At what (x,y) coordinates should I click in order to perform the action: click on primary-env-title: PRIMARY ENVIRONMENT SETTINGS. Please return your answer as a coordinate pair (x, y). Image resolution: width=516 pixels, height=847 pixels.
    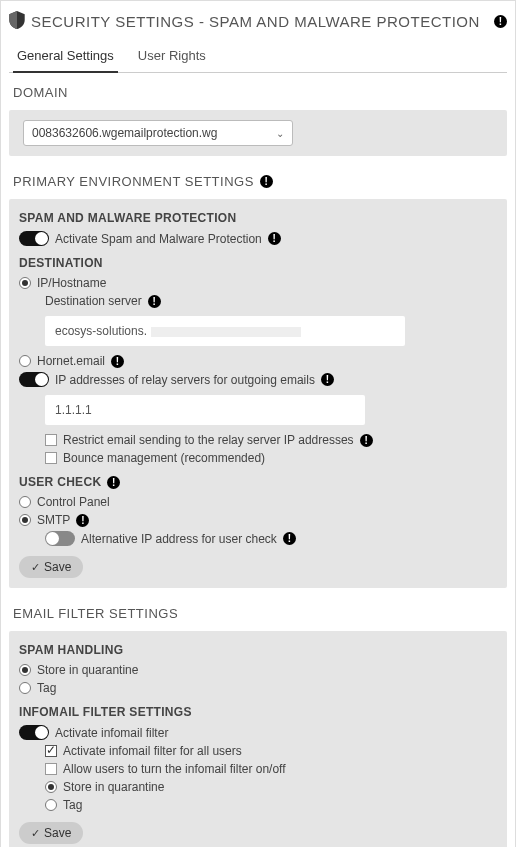
    Looking at the image, I should click on (134, 182).